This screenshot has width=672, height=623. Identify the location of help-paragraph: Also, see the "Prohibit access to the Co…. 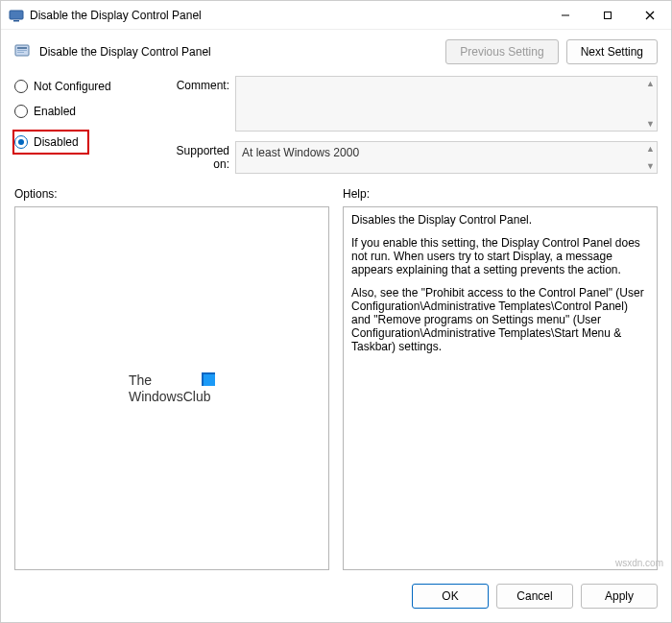
(500, 320).